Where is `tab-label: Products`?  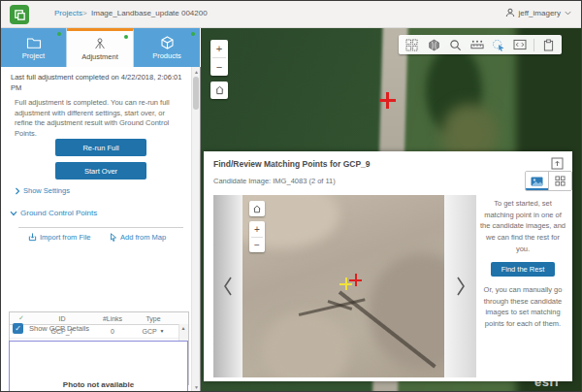 tab-label: Products is located at coordinates (167, 56).